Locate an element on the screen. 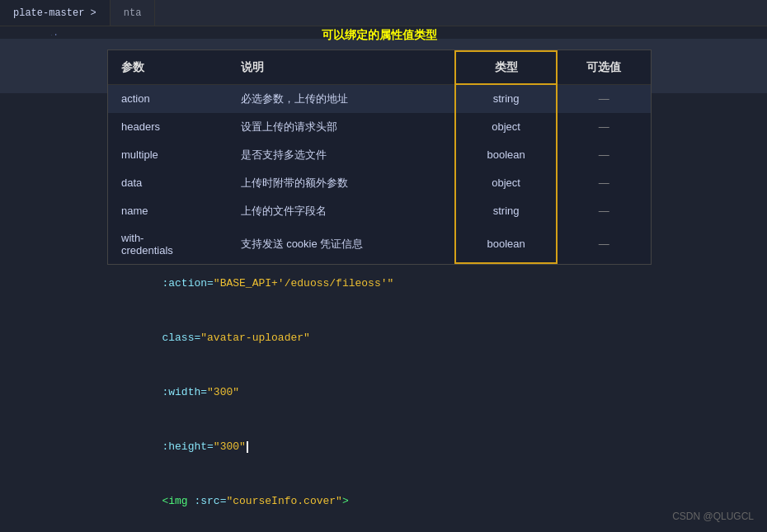 The height and width of the screenshot is (532, 767). tab-nta: nta is located at coordinates (134, 13).